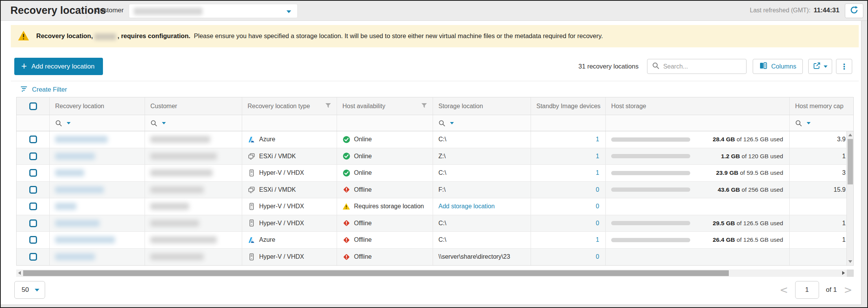 Image resolution: width=868 pixels, height=308 pixels. What do you see at coordinates (59, 66) in the screenshot?
I see `add-recovery-location-button: + Add recovery location` at bounding box center [59, 66].